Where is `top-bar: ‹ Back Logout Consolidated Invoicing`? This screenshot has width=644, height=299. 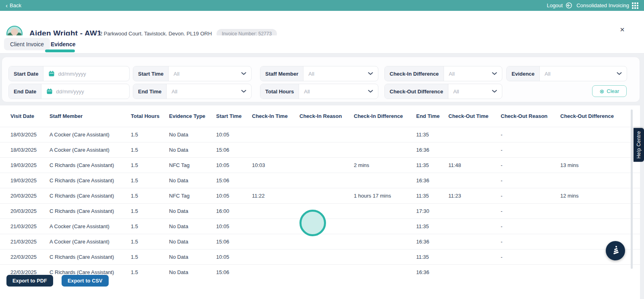
top-bar: ‹ Back Logout Consolidated Invoicing is located at coordinates (322, 6).